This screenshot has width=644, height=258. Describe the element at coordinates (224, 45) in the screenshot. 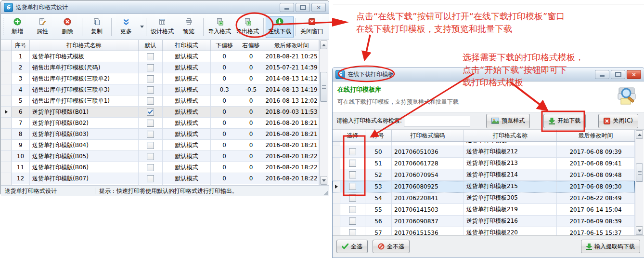

I see `column-header: 下偏移` at that location.